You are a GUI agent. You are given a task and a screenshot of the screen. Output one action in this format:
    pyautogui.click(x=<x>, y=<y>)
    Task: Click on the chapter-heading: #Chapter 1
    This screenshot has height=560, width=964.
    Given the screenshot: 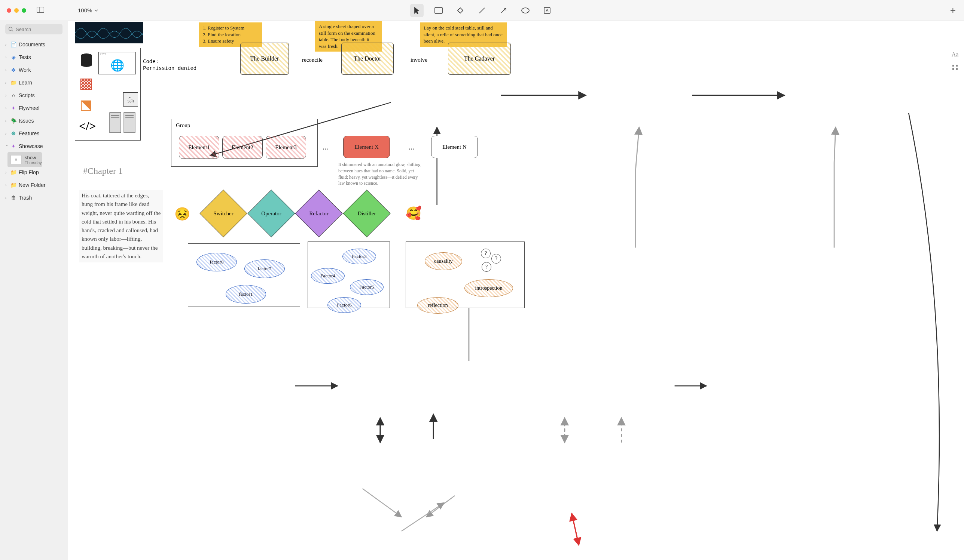 What is the action you would take?
    pyautogui.click(x=103, y=171)
    